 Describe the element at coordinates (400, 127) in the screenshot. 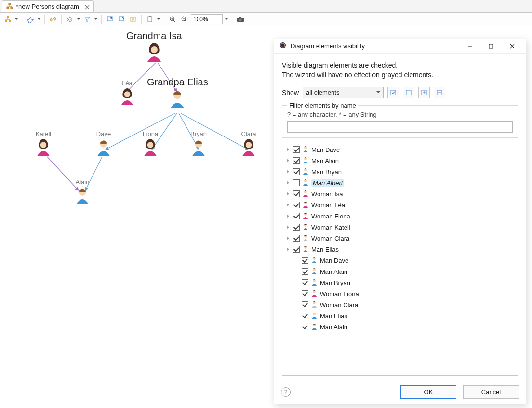

I see `filter-input` at that location.